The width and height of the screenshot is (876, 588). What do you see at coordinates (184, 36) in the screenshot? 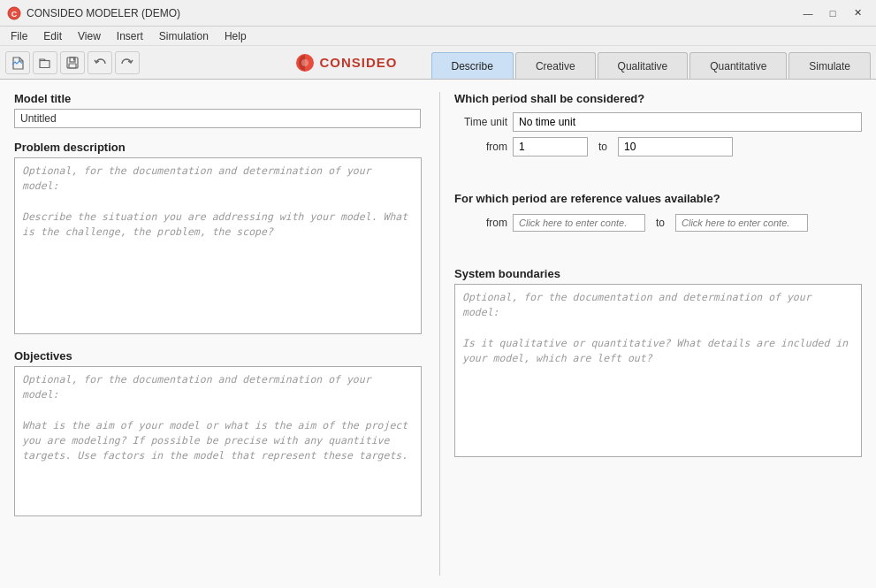
I see `menu-simulation: Simulation` at bounding box center [184, 36].